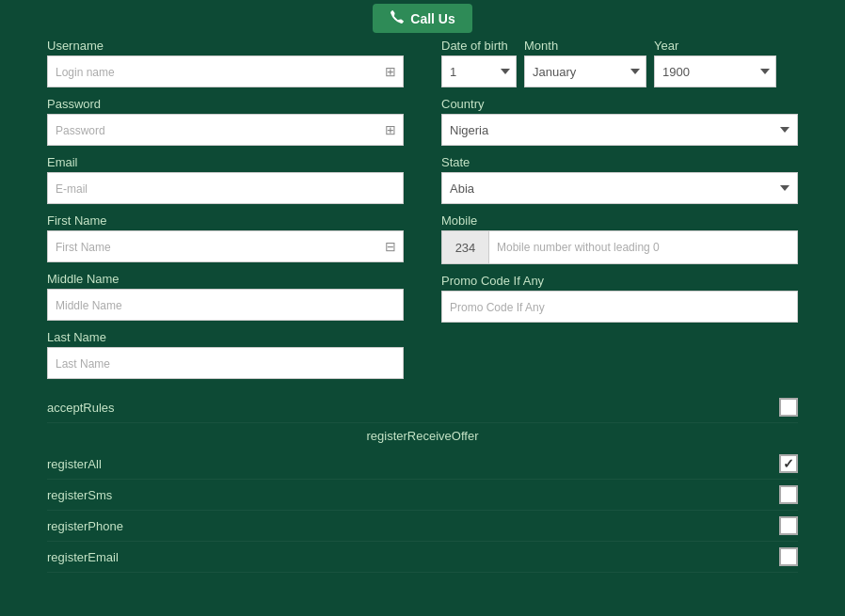 The image size is (845, 616). Describe the element at coordinates (226, 220) in the screenshot. I see `first-name-label: First Name` at that location.